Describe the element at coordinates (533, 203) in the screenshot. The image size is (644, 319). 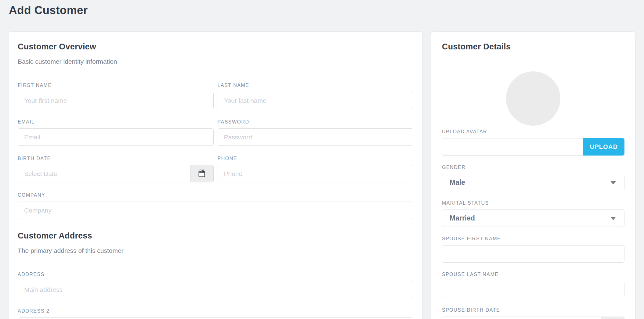
I see `marital-status-label: MARITAL STATUS` at that location.